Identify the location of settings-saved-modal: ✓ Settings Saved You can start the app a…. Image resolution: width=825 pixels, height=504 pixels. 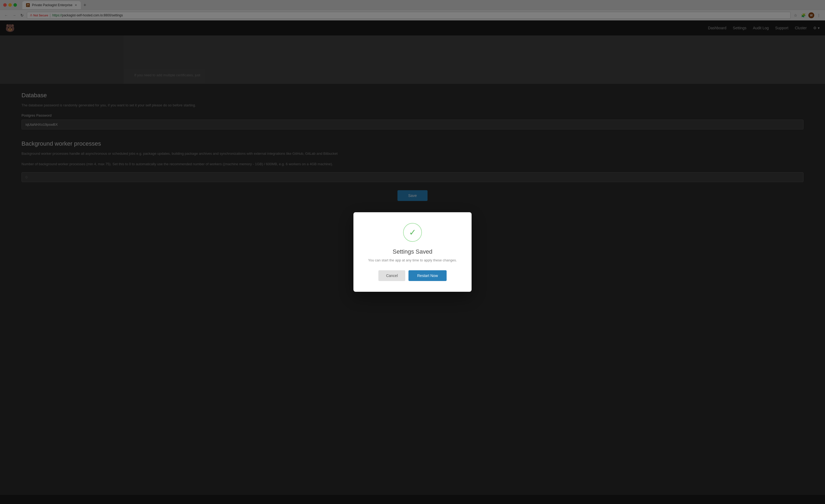
(412, 252).